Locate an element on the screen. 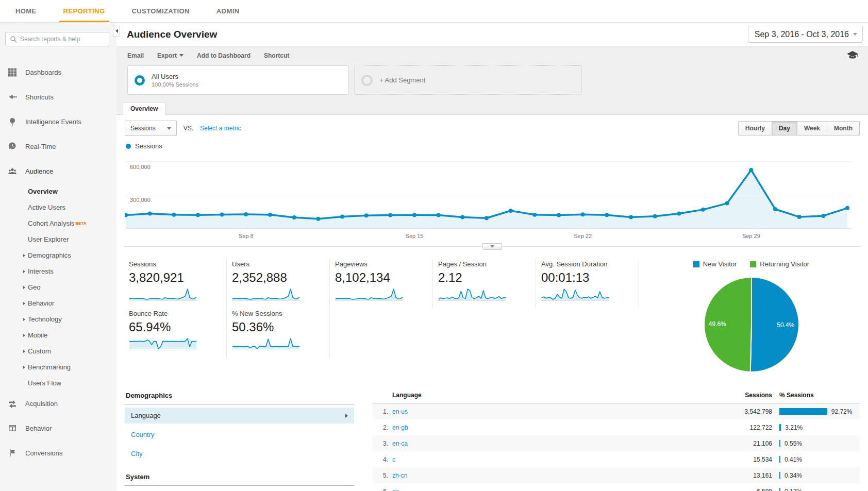 Image resolution: width=868 pixels, height=491 pixels. nav-tab-reporting: REPORTING is located at coordinates (85, 11).